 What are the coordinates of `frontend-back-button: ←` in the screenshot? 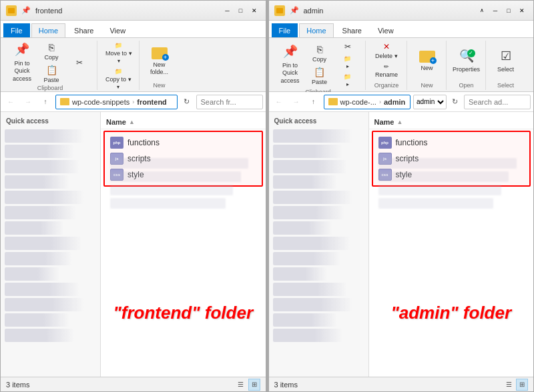 It's located at (11, 102).